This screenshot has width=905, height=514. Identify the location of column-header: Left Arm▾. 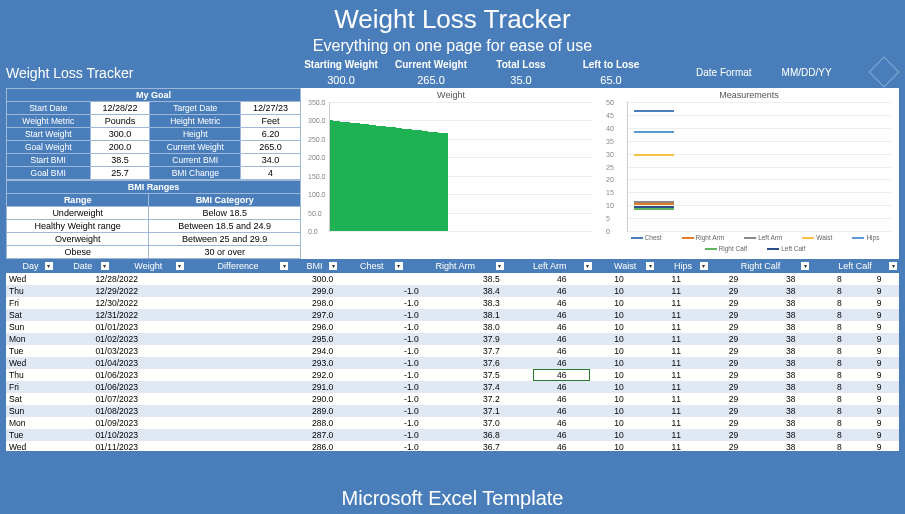
(550, 266).